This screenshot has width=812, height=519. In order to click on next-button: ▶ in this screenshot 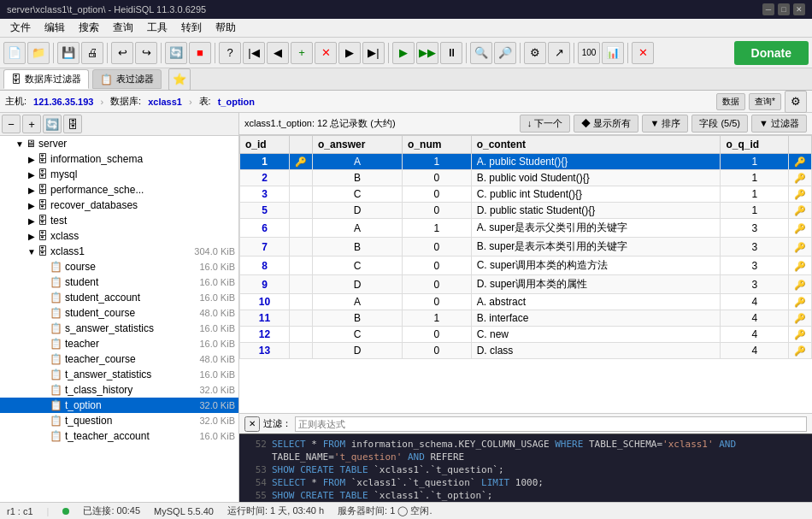, I will do `click(350, 53)`.